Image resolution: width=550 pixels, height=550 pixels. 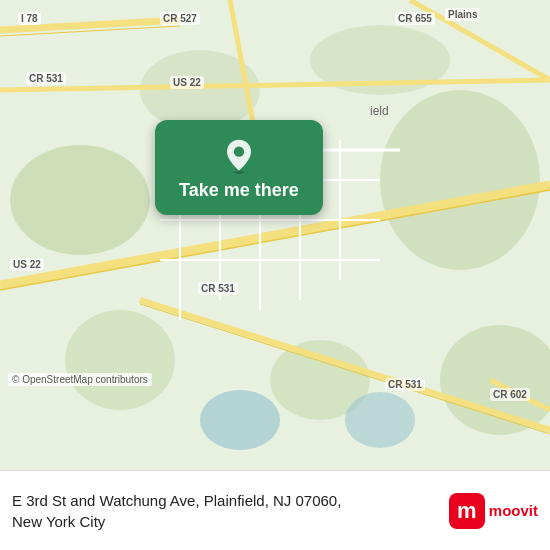 I want to click on road-label-plains: Plains, so click(x=462, y=14).